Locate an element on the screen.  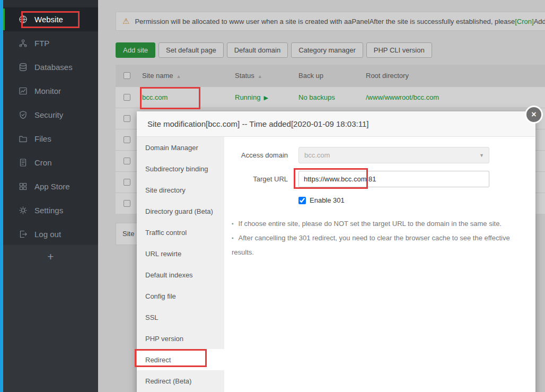
sidebar-item-label: App Store is located at coordinates (52, 187).